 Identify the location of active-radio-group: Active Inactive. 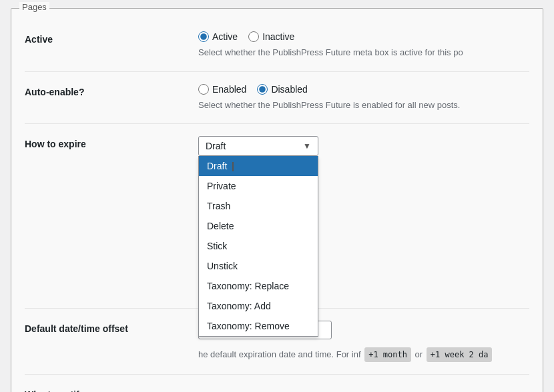
(364, 37).